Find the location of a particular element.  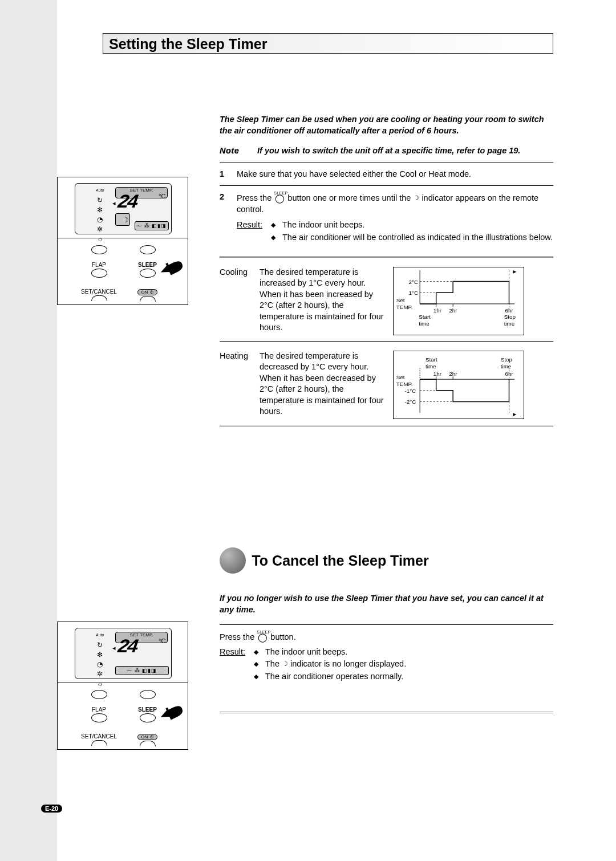

dry-mode-icon: ◔ is located at coordinates (100, 664).